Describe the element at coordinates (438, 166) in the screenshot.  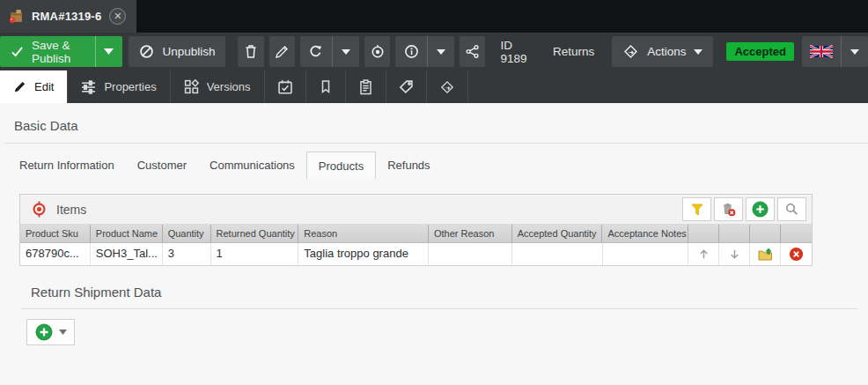
I see `basic-data-subtabs: Return Information Customer Communicatio…` at that location.